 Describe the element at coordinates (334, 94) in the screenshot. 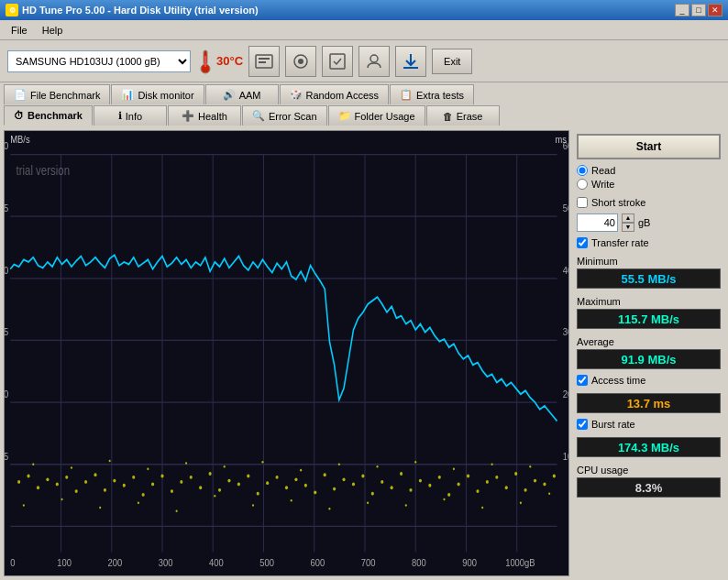

I see `tab-random-access: 🎲 Random Access` at that location.